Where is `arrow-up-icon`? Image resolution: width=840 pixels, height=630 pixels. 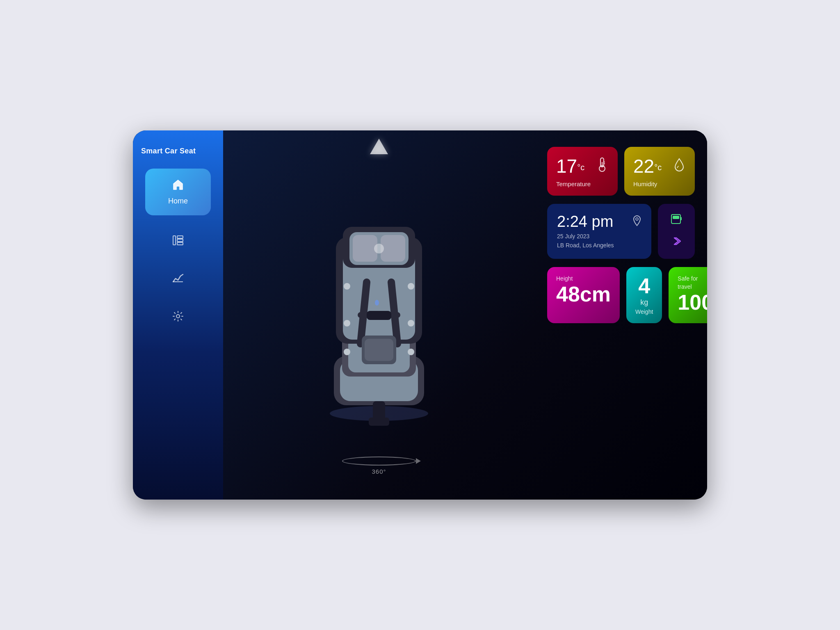
arrow-up-icon is located at coordinates (379, 146).